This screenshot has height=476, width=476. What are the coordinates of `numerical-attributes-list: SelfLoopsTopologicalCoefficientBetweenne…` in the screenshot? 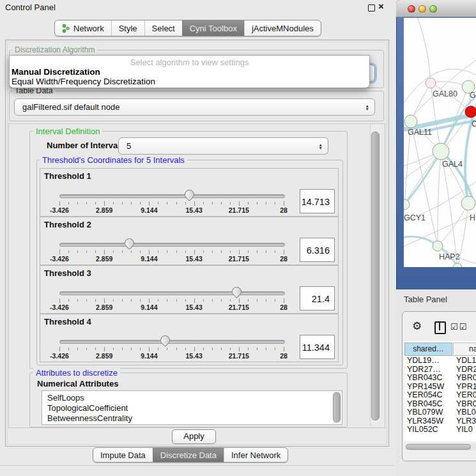 It's located at (192, 408).